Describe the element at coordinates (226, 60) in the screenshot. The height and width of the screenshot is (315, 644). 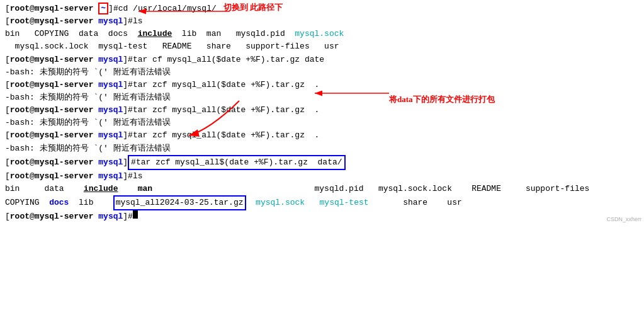
I see `cmd-4: #tar cf mysql_all($date +%F).tar.gz date` at that location.